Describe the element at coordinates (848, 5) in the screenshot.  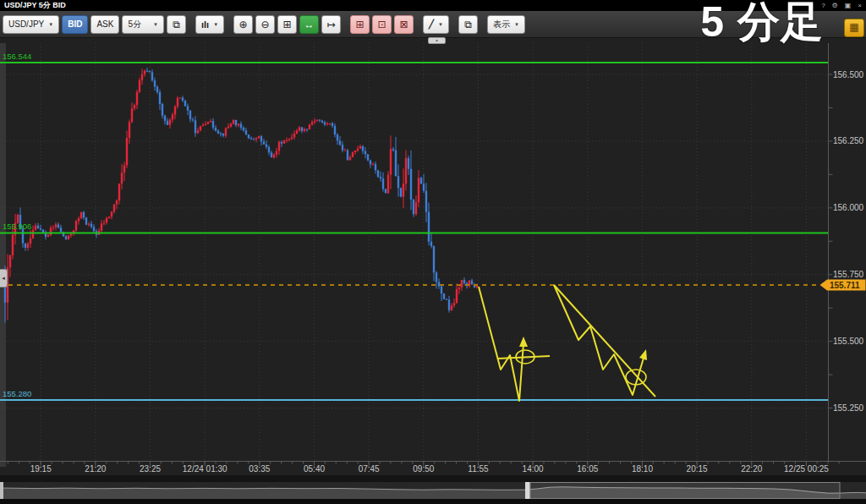
I see `restore-window-icon: ▣` at that location.